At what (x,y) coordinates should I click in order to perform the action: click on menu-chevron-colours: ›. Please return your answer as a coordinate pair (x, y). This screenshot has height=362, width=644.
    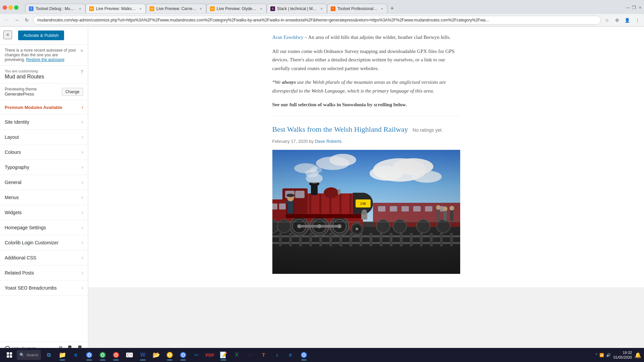
    Looking at the image, I should click on (83, 152).